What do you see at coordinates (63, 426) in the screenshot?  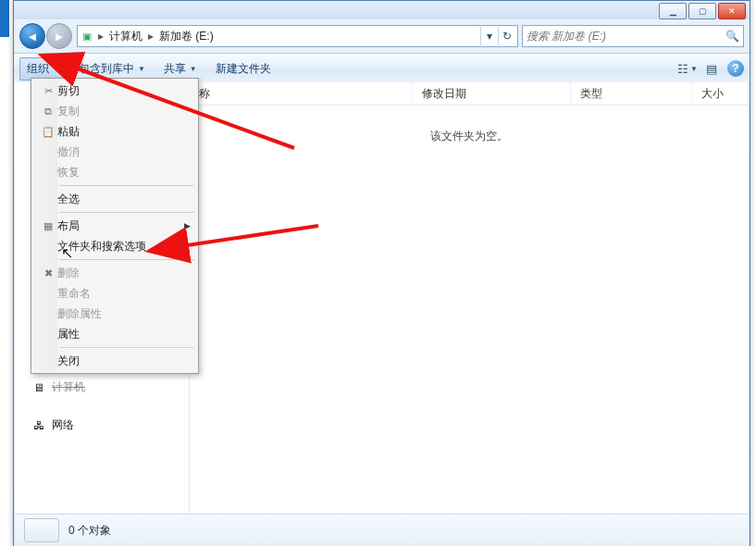 I see `tree-label: 网络` at bounding box center [63, 426].